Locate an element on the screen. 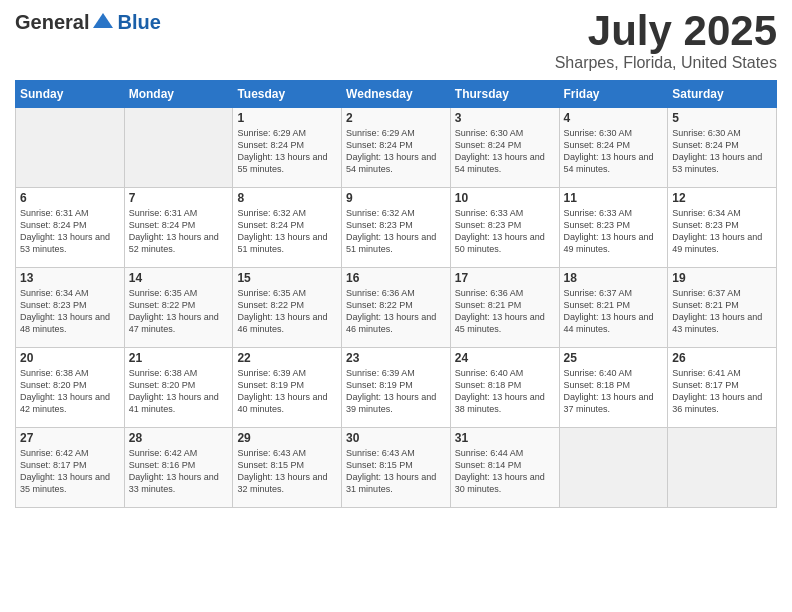  cell-detail: Sunrise: 6:32 AMSunset: 8:24 PMDaylight:… is located at coordinates (287, 232).